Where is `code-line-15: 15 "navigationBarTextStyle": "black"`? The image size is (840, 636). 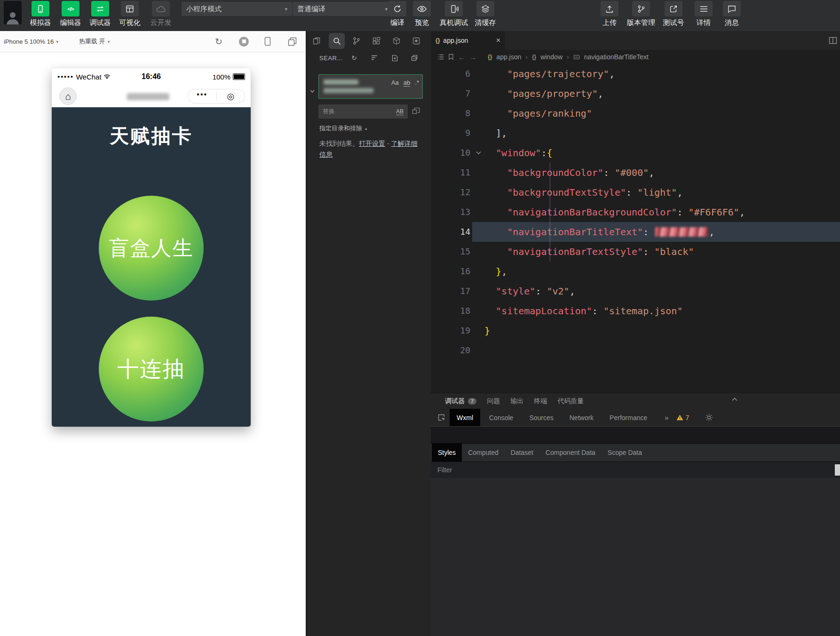
code-line-15: 15 "navigationBarTextStyle": "black" is located at coordinates (635, 252).